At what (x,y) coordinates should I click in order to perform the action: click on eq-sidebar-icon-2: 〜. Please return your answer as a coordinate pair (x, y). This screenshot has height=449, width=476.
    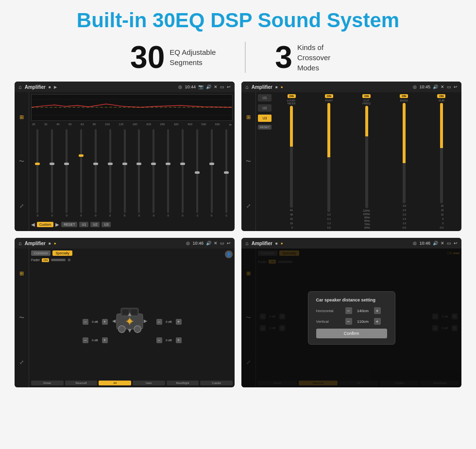
    Looking at the image, I should click on (21, 161).